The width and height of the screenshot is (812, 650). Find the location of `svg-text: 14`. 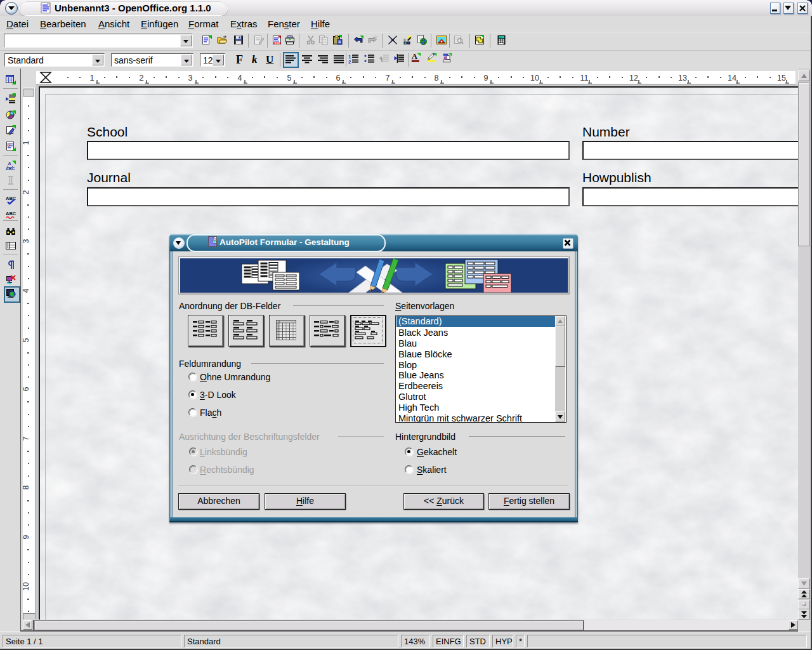

svg-text: 14 is located at coordinates (732, 78).